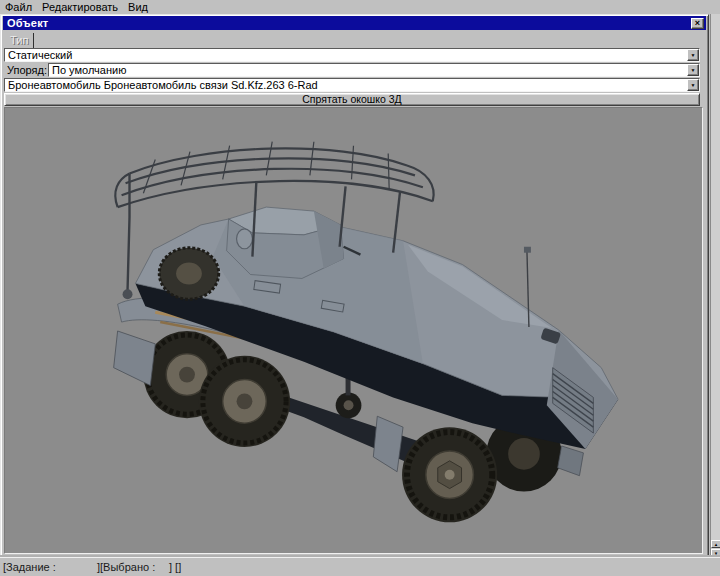 The width and height of the screenshot is (720, 576). Describe the element at coordinates (698, 24) in the screenshot. I see `close-icon: ×` at that location.